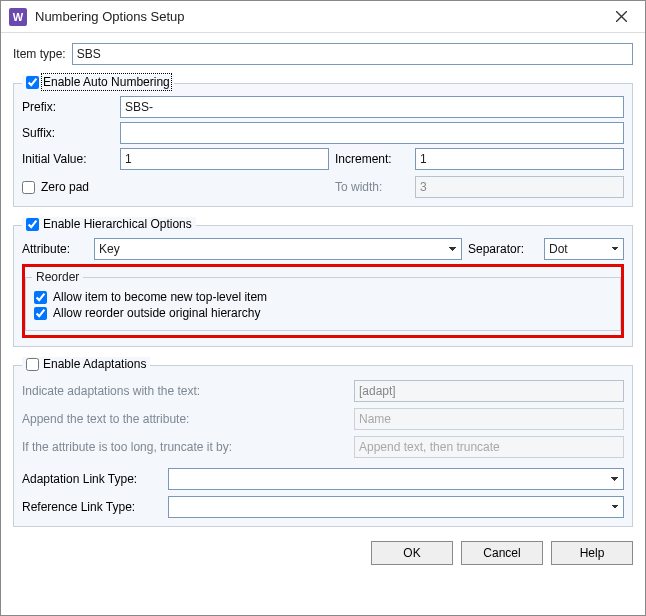 The height and width of the screenshot is (616, 646). Describe the element at coordinates (323, 17) in the screenshot. I see `titlebar: W Numbering Options Setup` at that location.